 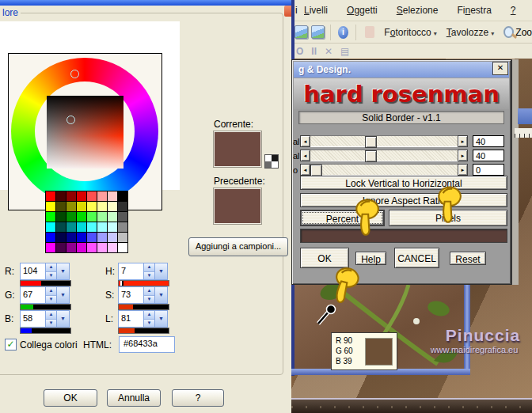 What do you see at coordinates (63, 319) in the screenshot?
I see `blue-slider-dropdown: ▼` at bounding box center [63, 319].